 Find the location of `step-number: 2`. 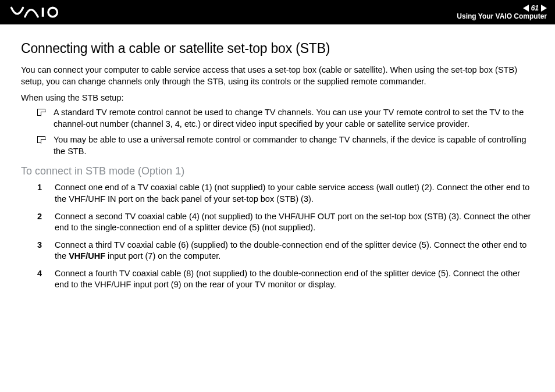

step-number: 2 is located at coordinates (41, 222).